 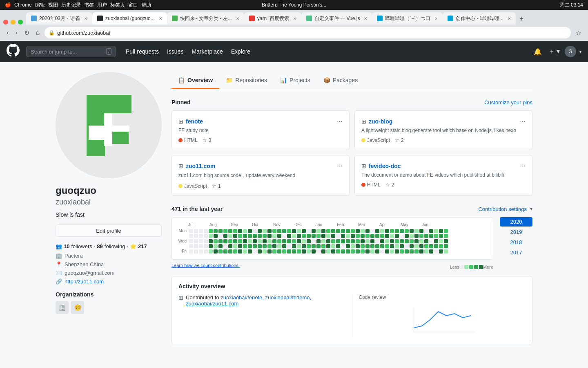 What do you see at coordinates (109, 231) in the screenshot?
I see `edit-profile-button: Edit profile` at bounding box center [109, 231].